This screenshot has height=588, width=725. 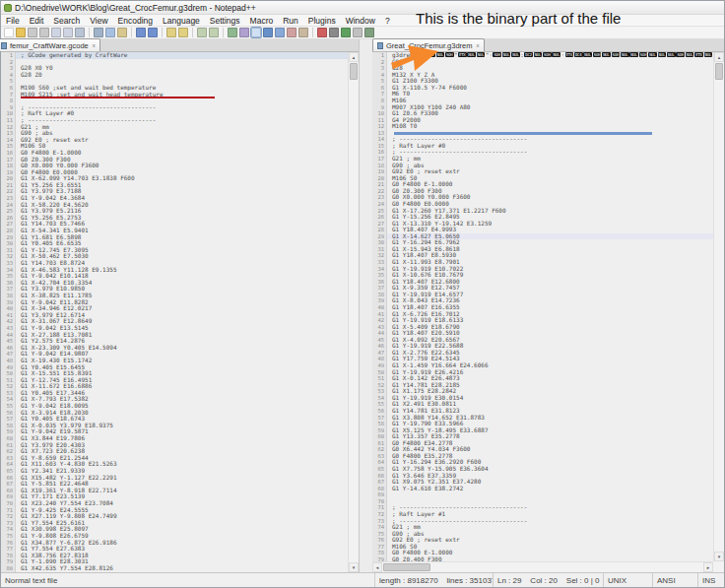 What do you see at coordinates (174, 303) in the screenshot?
I see `code-line: 39G1 Y-9.042 E11.8282` at bounding box center [174, 303].